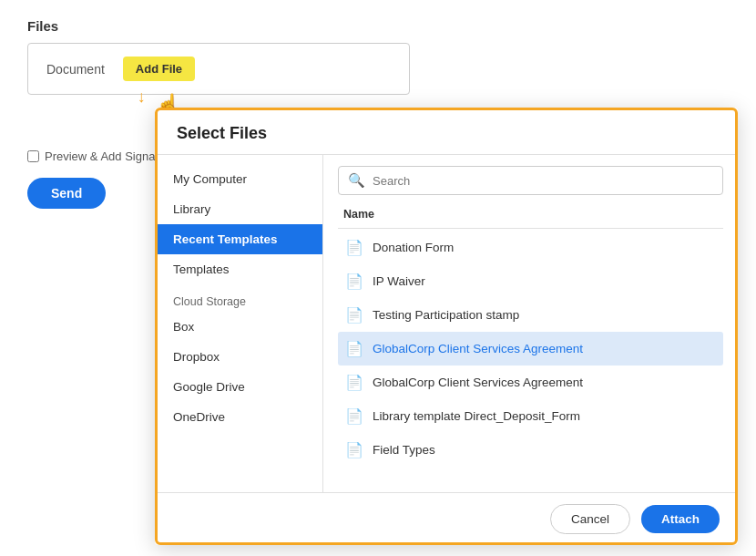 This screenshot has width=756, height=556. What do you see at coordinates (354, 450) in the screenshot?
I see `file-icon-6: 📄` at bounding box center [354, 450].